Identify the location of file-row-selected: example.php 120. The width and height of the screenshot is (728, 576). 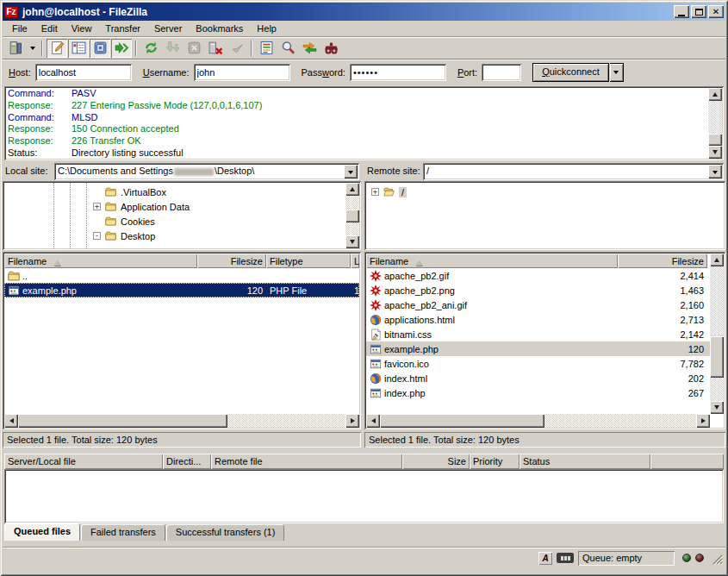
(538, 348).